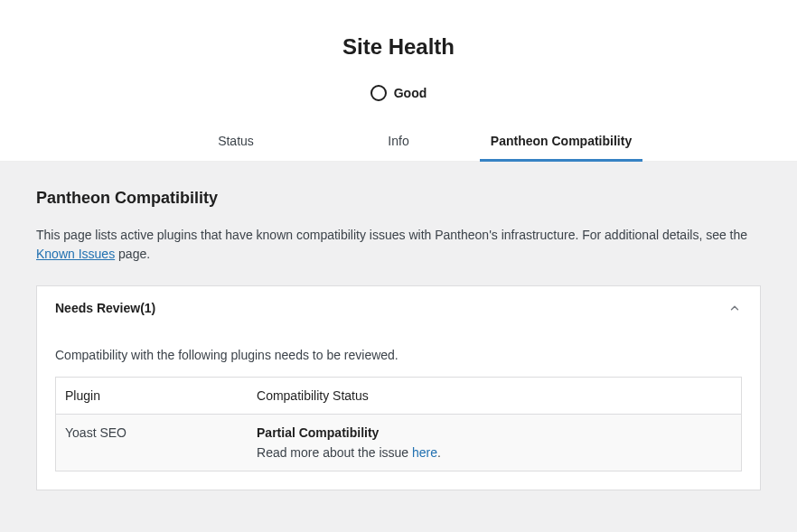  What do you see at coordinates (494, 453) in the screenshot?
I see `compat-status-text: Read more about the issue here.` at bounding box center [494, 453].